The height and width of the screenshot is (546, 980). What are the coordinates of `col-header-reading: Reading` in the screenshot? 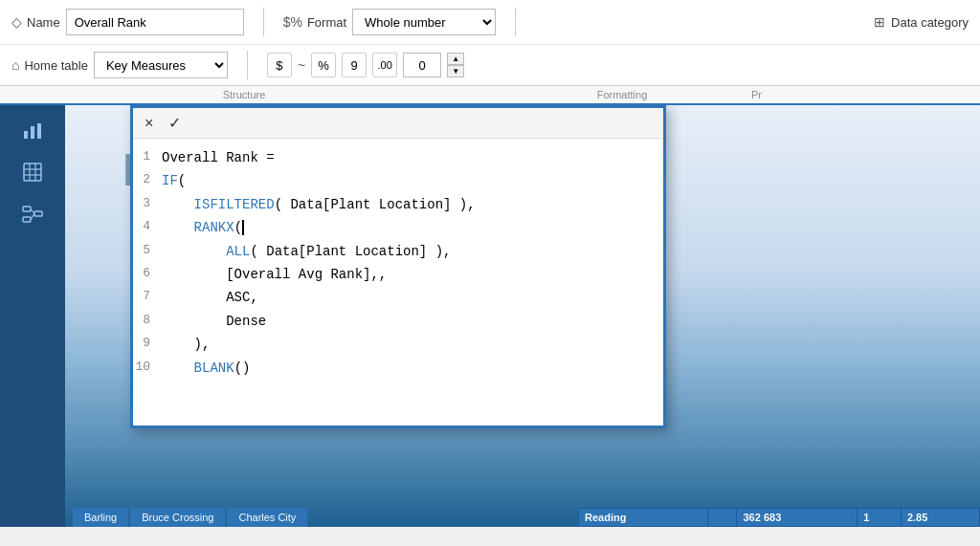 It's located at (643, 518).